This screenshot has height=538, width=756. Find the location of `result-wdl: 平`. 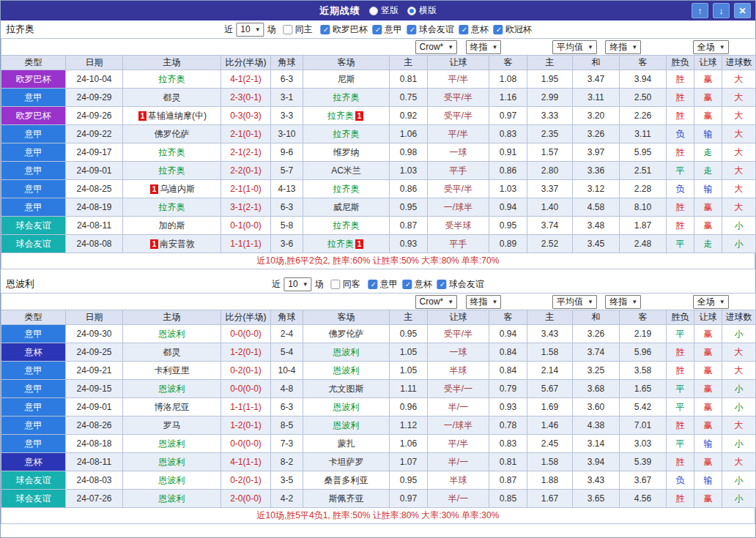

result-wdl: 平 is located at coordinates (681, 407).